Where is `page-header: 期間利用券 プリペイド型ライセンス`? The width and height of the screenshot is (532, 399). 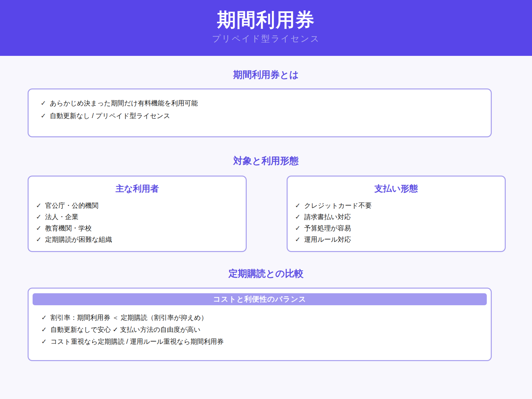 page-header: 期間利用券 プリペイド型ライセンス is located at coordinates (266, 28).